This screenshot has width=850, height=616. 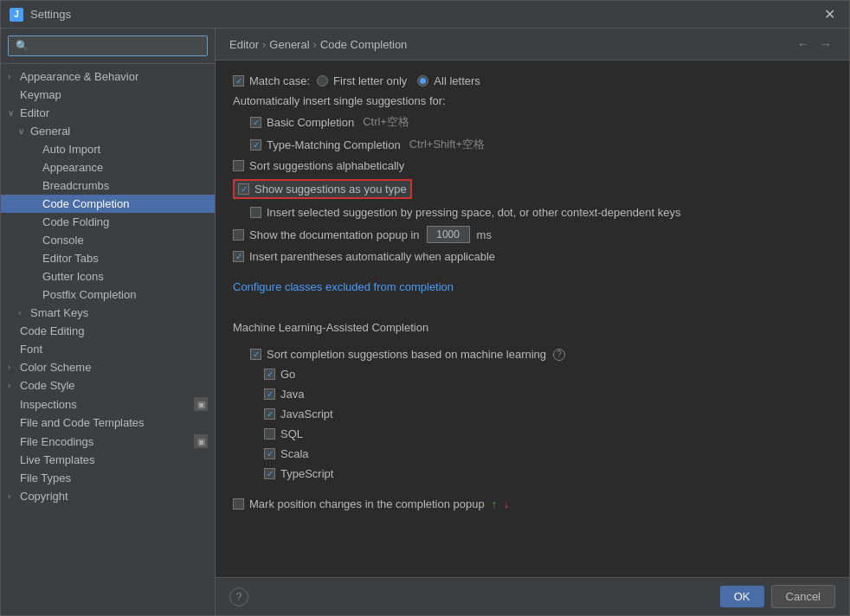 What do you see at coordinates (448, 234) in the screenshot?
I see `doc-popup-value` at bounding box center [448, 234].